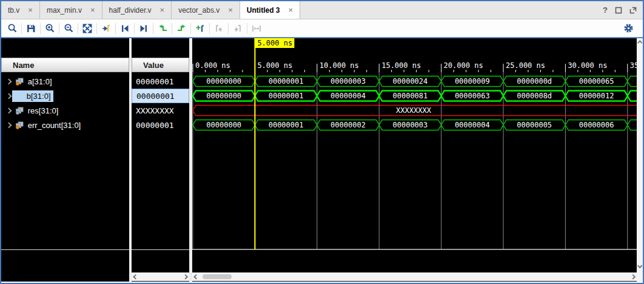 The image size is (644, 284). Describe the element at coordinates (628, 28) in the screenshot. I see `gear-icon` at that location.